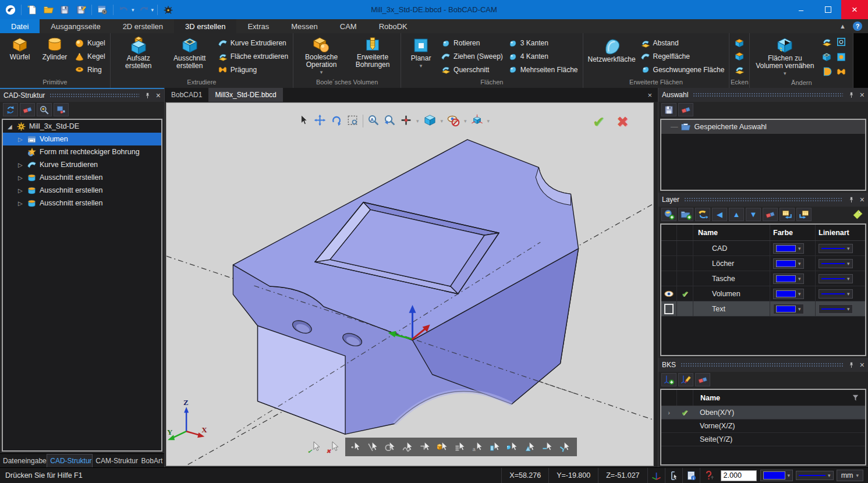  Describe the element at coordinates (133, 10) in the screenshot. I see `undo-dropdown-caret: ▾` at that location.